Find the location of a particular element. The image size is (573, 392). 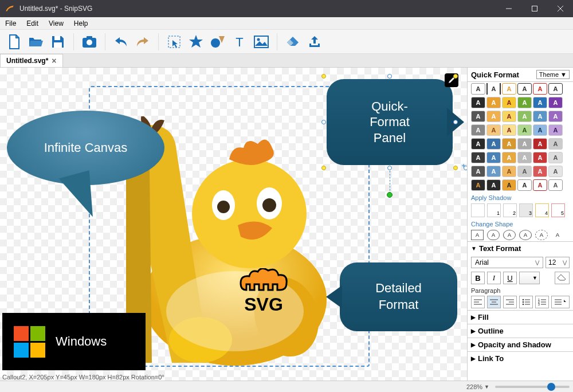

menu-file: File is located at coordinates (10, 23).